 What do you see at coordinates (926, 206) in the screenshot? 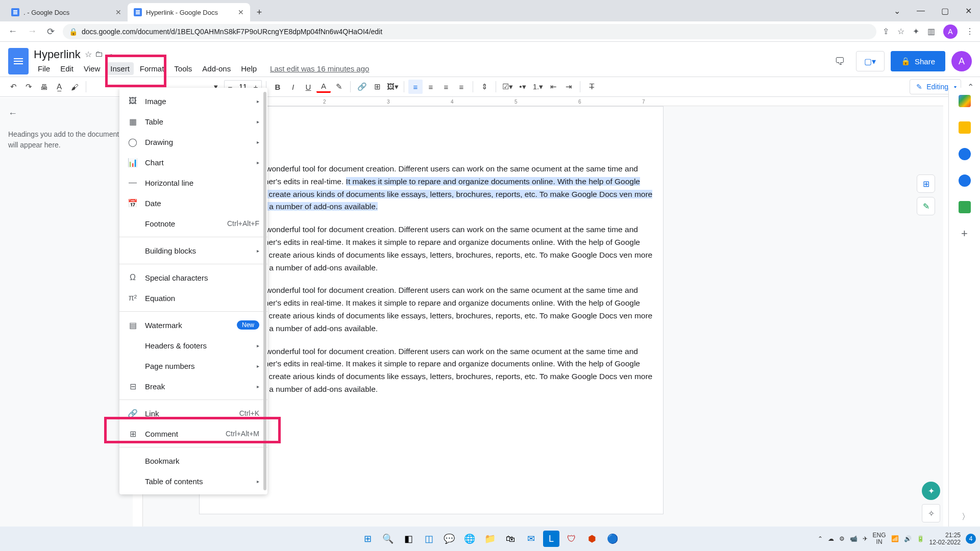
I see `add-suggestion-button: ✎` at bounding box center [926, 206].